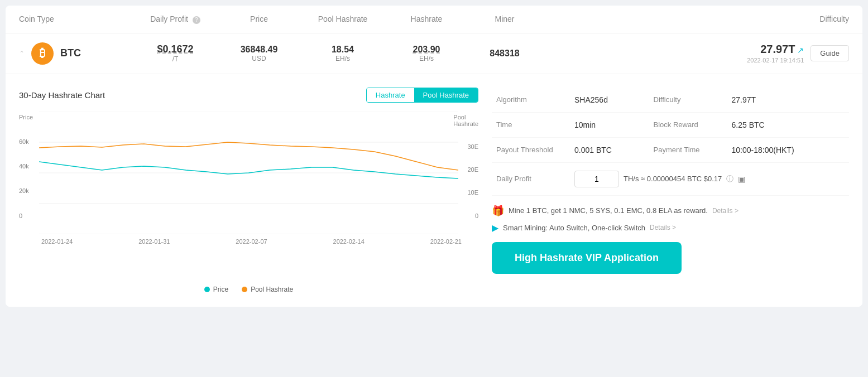 The height and width of the screenshot is (377, 868). What do you see at coordinates (670, 219) in the screenshot?
I see `promo-box: 🎁 Mine 1 BTC, get 1 NMC, 5 SYS, 0.1 EMC,…` at bounding box center [670, 219].